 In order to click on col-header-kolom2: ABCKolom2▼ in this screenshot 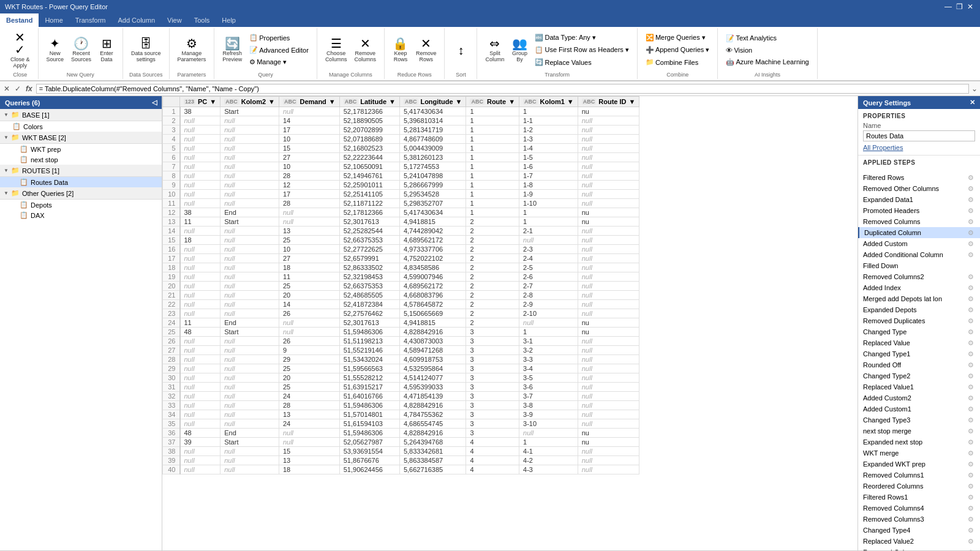, I will do `click(250, 102)`.